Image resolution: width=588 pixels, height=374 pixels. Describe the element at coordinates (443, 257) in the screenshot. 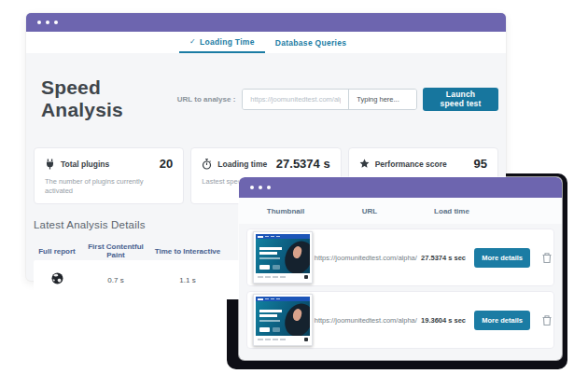

I see `result-load-time: 27.5374 s sec` at that location.